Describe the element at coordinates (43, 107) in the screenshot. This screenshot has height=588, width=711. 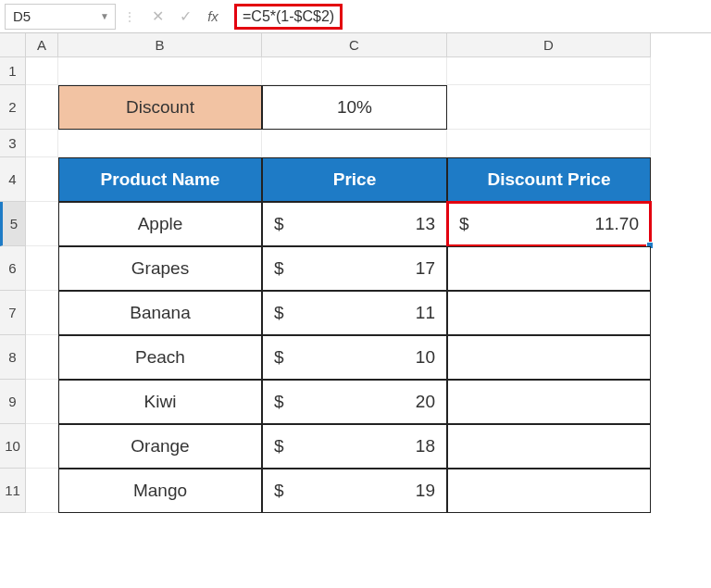
I see `cell-a2` at that location.